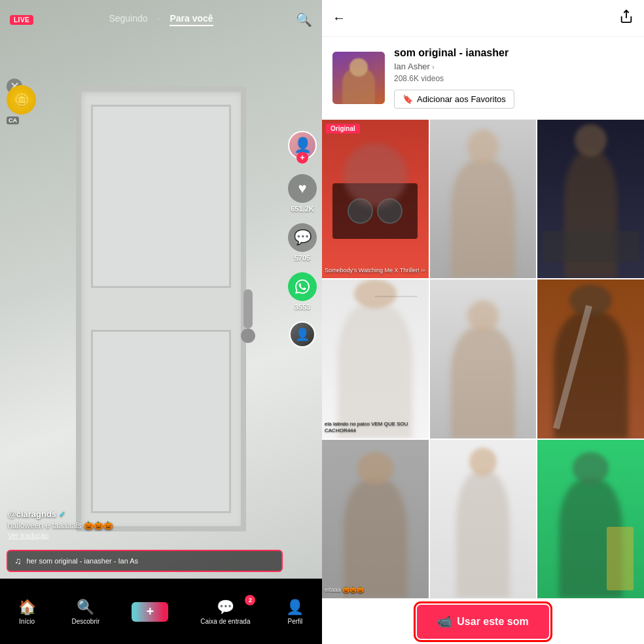  I want to click on sound-thumbnail, so click(359, 78).